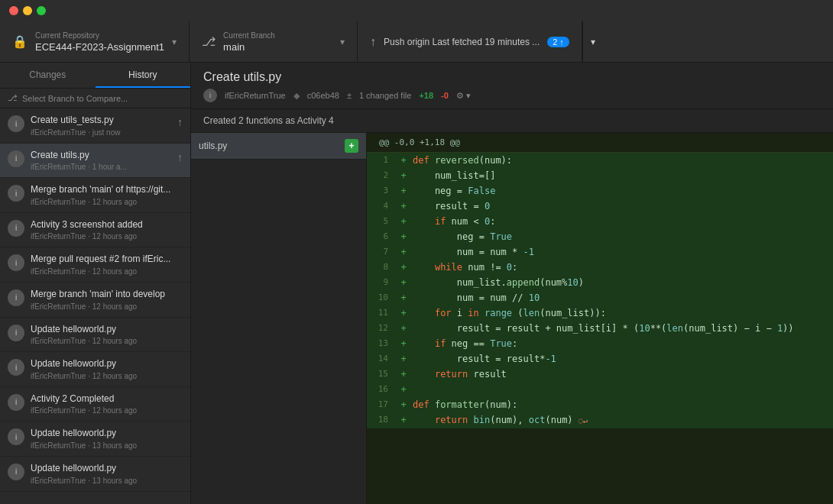 This screenshot has height=504, width=833. What do you see at coordinates (95, 126) in the screenshot?
I see `commit-item: i Create utils_tests.py ifEricReturnTrue…` at bounding box center [95, 126].